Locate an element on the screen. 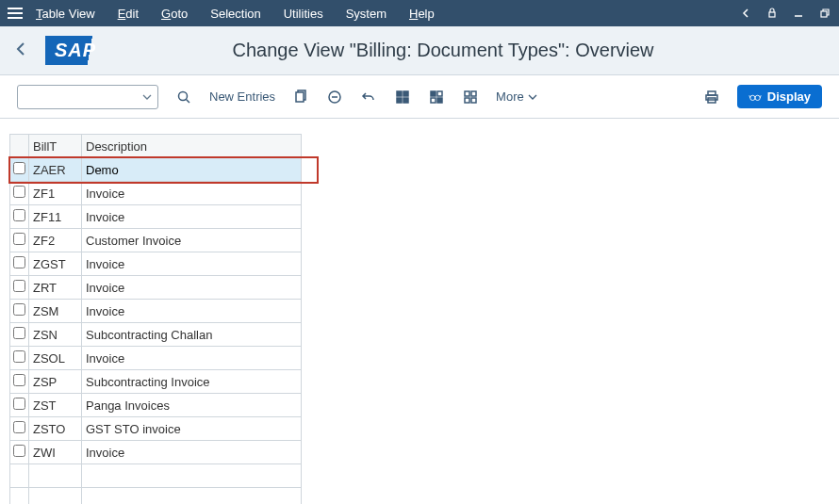  description-input is located at coordinates (191, 170).